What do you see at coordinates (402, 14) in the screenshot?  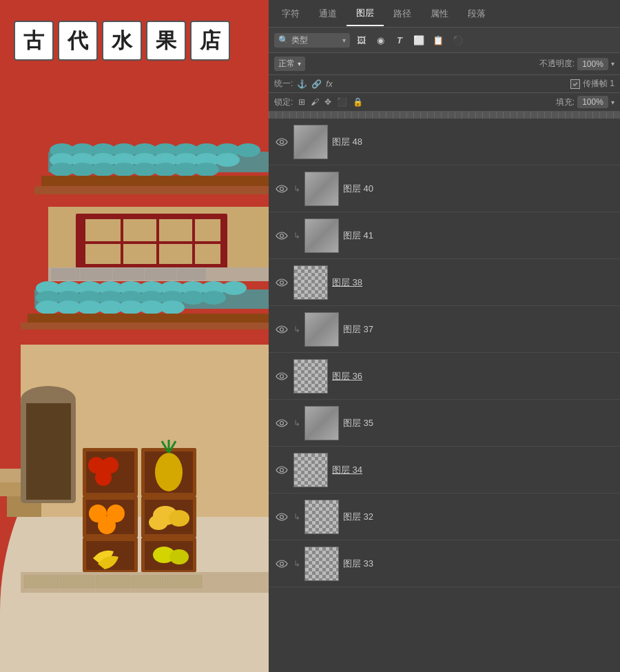 I see `tab-lujing: 路径` at bounding box center [402, 14].